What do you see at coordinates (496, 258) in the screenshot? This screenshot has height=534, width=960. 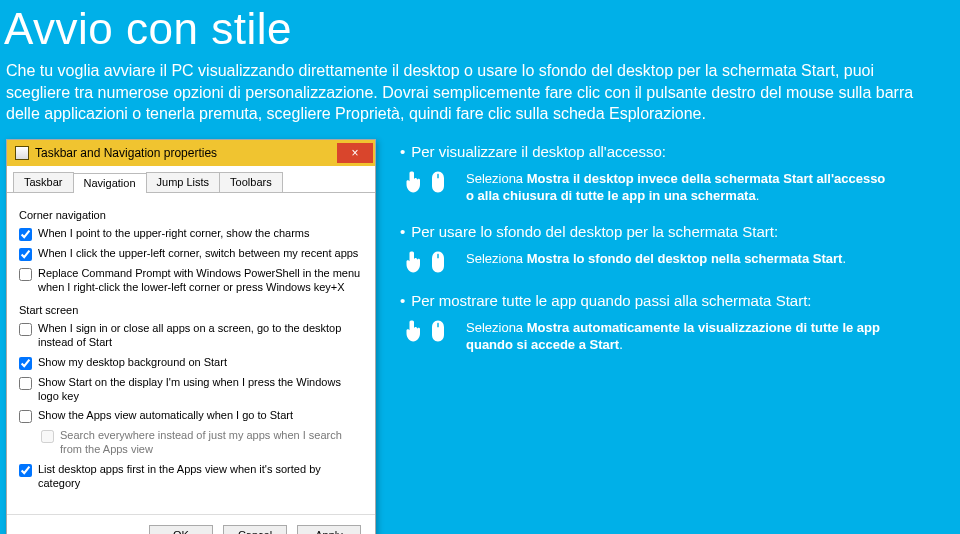 I see `inst-2-a: Seleziona` at bounding box center [496, 258].